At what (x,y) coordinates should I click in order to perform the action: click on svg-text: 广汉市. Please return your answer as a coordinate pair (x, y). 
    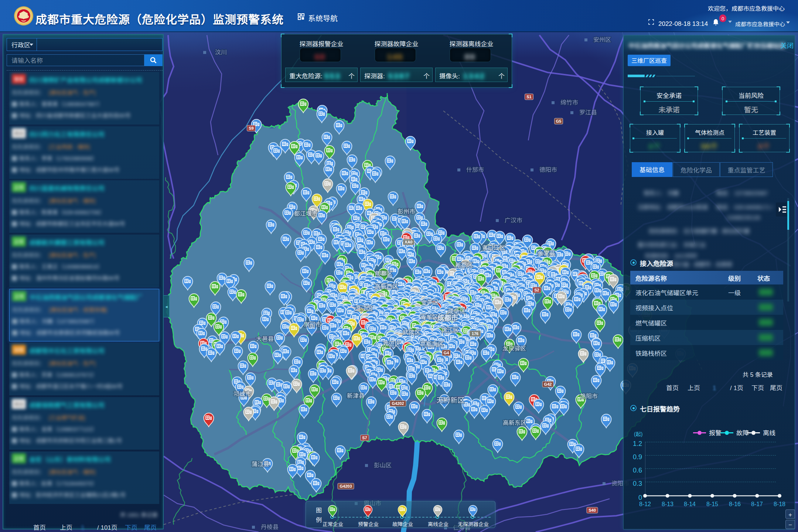
    Looking at the image, I should click on (514, 220).